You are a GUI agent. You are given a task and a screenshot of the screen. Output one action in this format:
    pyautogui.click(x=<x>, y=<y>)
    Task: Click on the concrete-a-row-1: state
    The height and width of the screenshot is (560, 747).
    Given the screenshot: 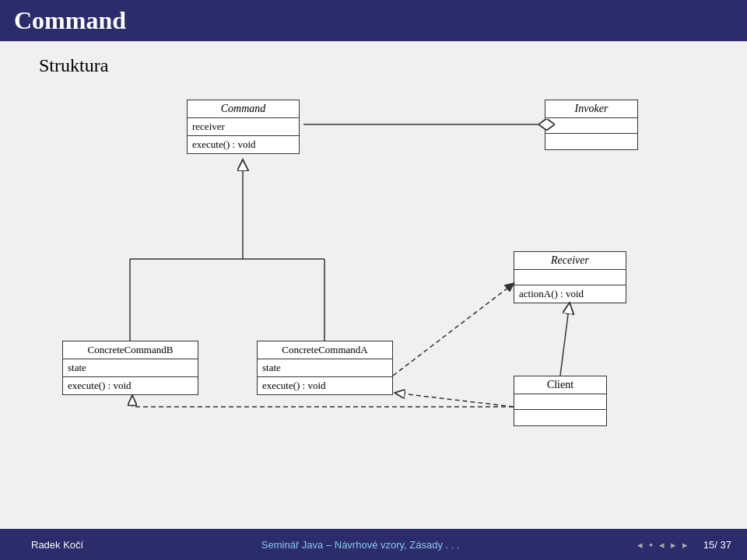 What is the action you would take?
    pyautogui.click(x=325, y=369)
    